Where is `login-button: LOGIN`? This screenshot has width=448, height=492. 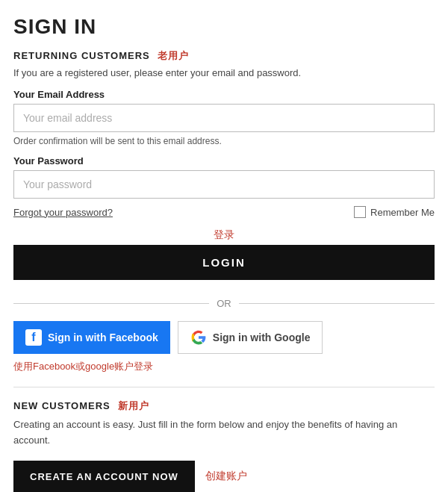 login-button: LOGIN is located at coordinates (224, 263).